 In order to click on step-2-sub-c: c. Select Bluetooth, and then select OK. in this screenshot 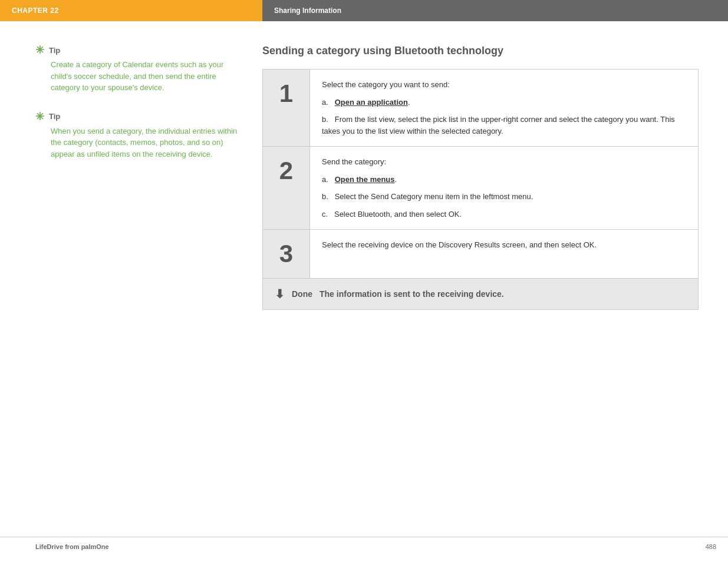, I will do `click(504, 214)`.